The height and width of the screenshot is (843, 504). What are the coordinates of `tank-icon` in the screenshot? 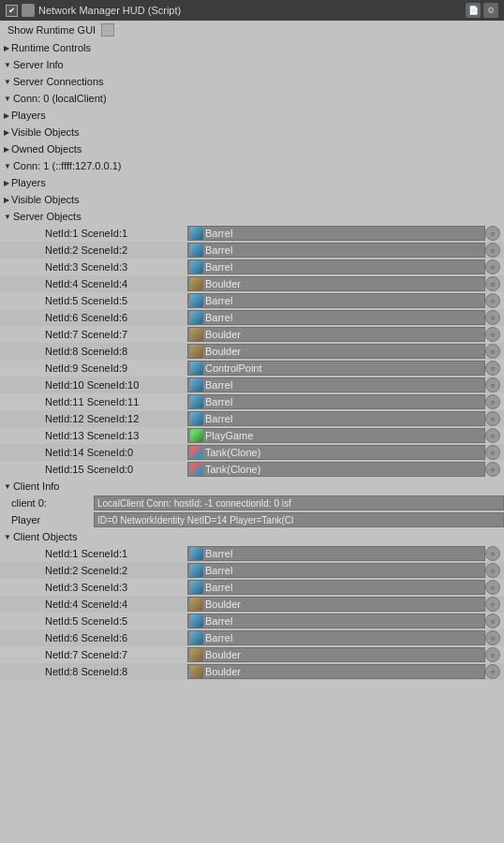 It's located at (197, 452).